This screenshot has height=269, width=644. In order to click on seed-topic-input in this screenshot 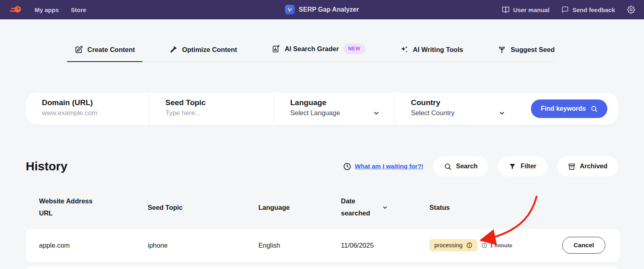, I will do `click(215, 113)`.